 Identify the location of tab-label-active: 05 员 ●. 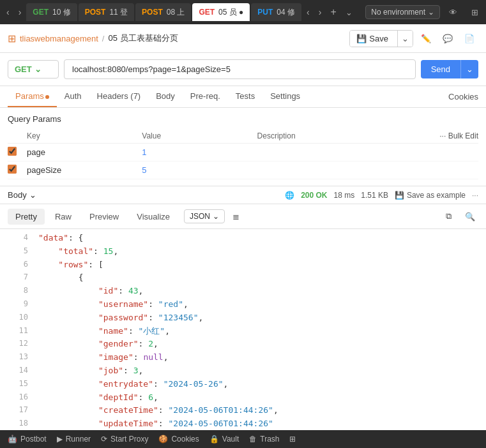
(231, 13).